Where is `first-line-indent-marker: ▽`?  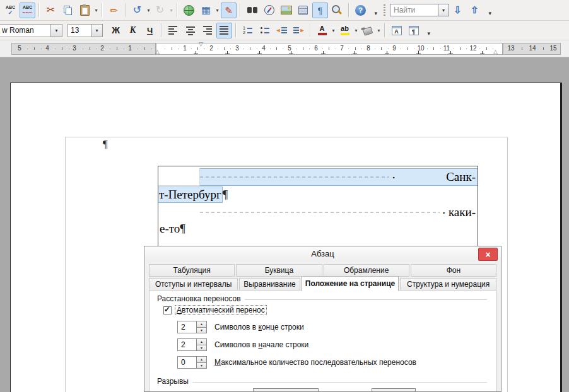
first-line-indent-marker: ▽ is located at coordinates (201, 44).